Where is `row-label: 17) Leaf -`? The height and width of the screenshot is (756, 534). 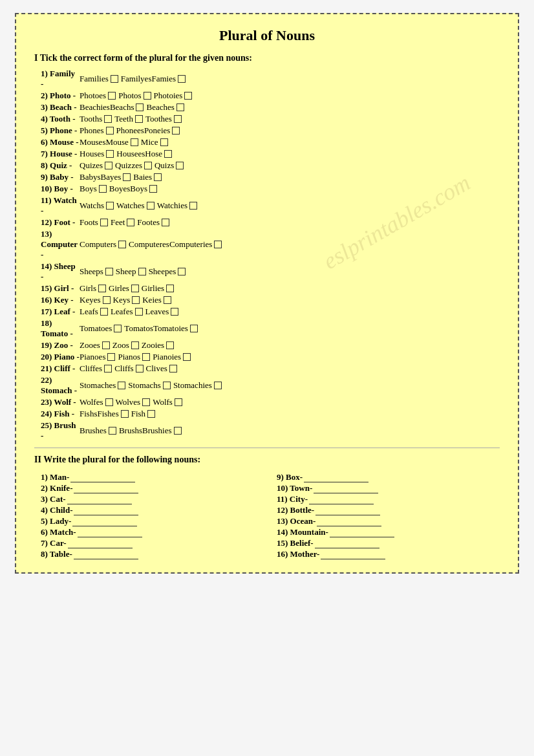
row-label: 17) Leaf - is located at coordinates (60, 312).